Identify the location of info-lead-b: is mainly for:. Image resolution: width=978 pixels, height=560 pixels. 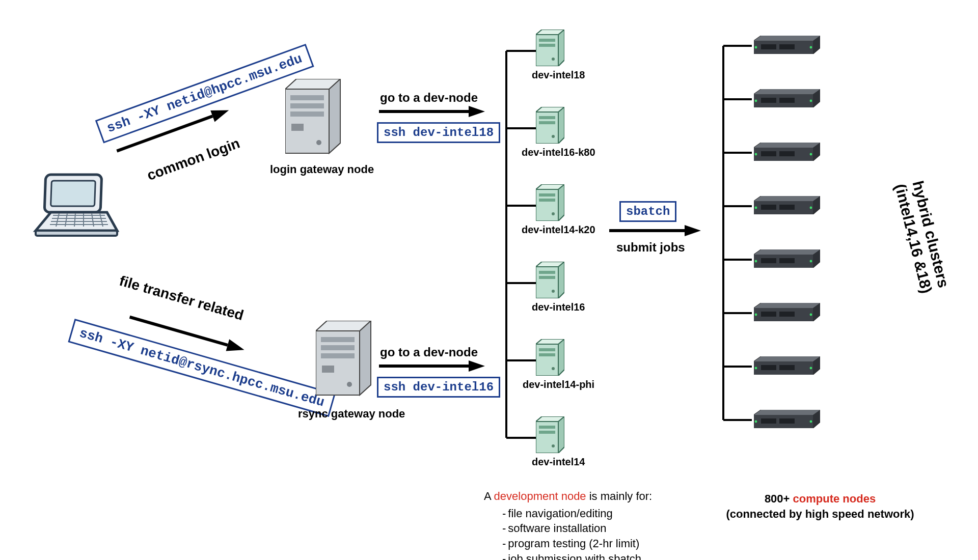
(619, 496).